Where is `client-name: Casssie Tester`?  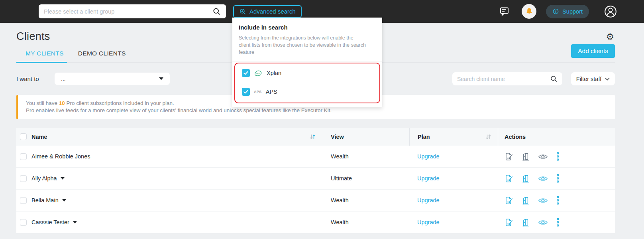 client-name: Casssie Tester is located at coordinates (54, 222).